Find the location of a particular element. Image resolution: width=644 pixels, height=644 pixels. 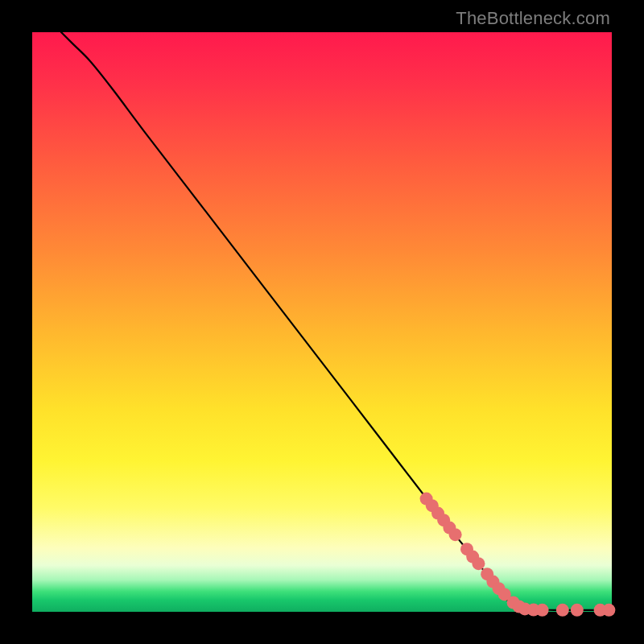

data-markers is located at coordinates (518, 555).